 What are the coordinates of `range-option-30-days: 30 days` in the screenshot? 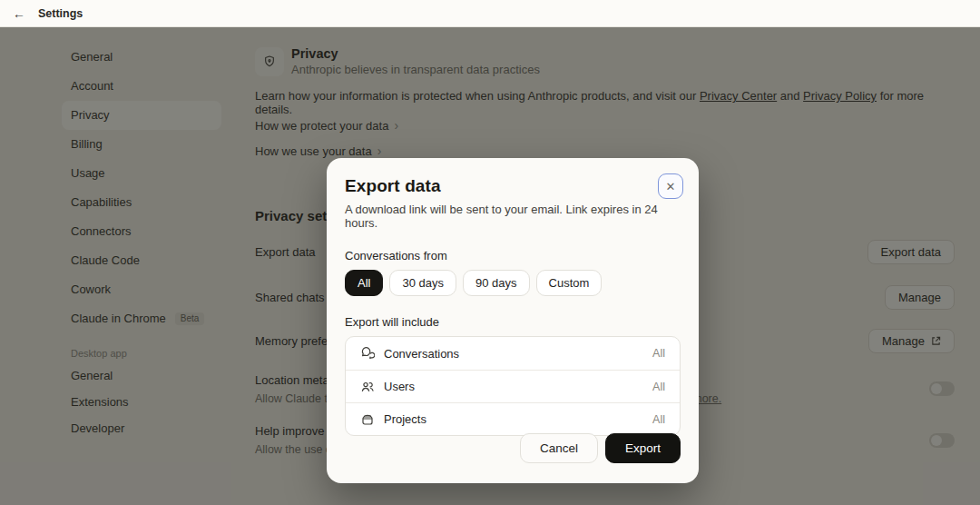 It's located at (423, 283).